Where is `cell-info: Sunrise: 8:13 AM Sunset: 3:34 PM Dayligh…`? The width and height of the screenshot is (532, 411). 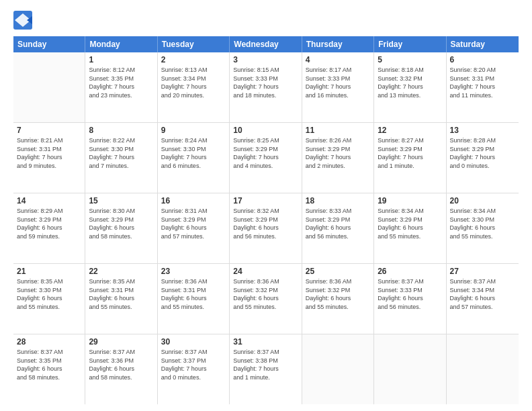 cell-info: Sunrise: 8:13 AM Sunset: 3:34 PM Dayligh… is located at coordinates (193, 83).